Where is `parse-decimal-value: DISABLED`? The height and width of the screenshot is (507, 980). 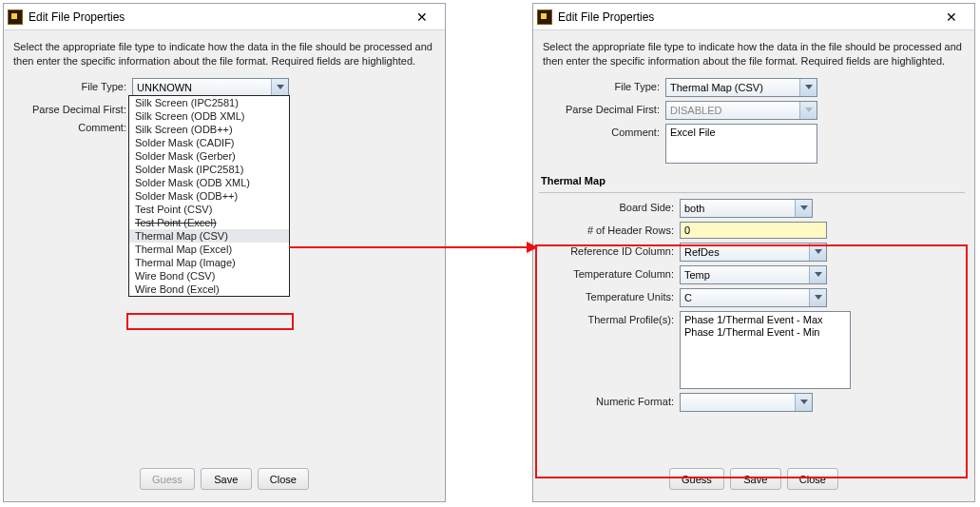 parse-decimal-value: DISABLED is located at coordinates (696, 110).